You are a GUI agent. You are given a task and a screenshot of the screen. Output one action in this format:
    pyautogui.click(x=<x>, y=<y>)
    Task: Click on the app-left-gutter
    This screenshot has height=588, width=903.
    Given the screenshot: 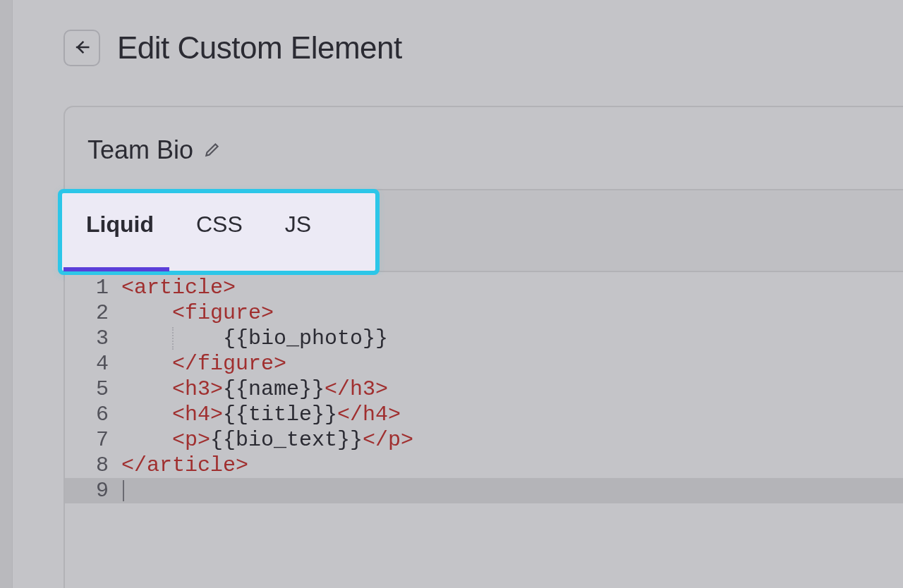 What is the action you would take?
    pyautogui.click(x=6, y=294)
    